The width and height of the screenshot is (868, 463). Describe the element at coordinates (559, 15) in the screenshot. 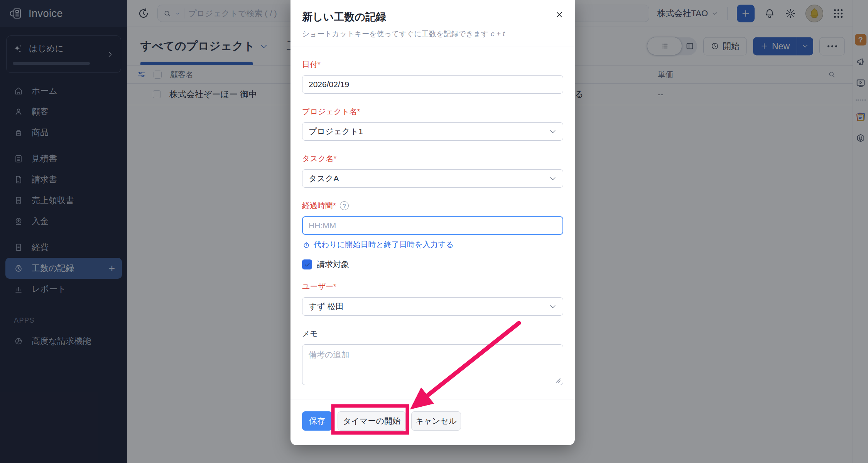

I see `close-icon` at that location.